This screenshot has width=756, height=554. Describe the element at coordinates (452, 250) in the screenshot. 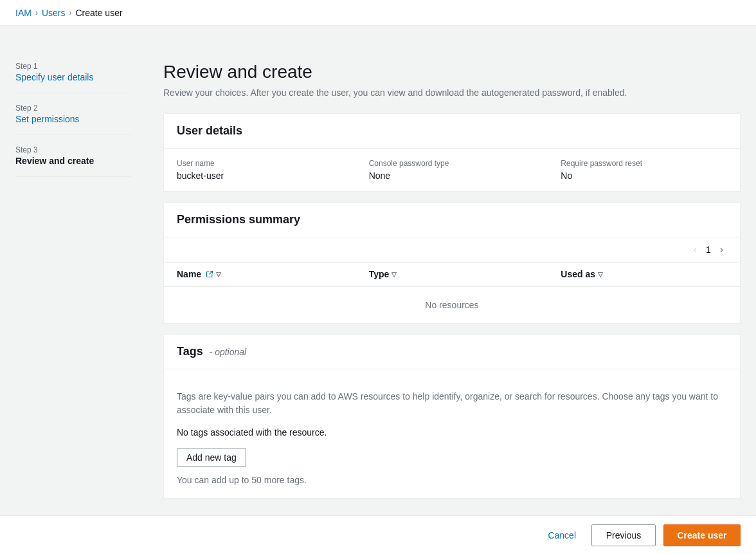

I see `permissions-pagination-row: ‹ 1 ›` at that location.